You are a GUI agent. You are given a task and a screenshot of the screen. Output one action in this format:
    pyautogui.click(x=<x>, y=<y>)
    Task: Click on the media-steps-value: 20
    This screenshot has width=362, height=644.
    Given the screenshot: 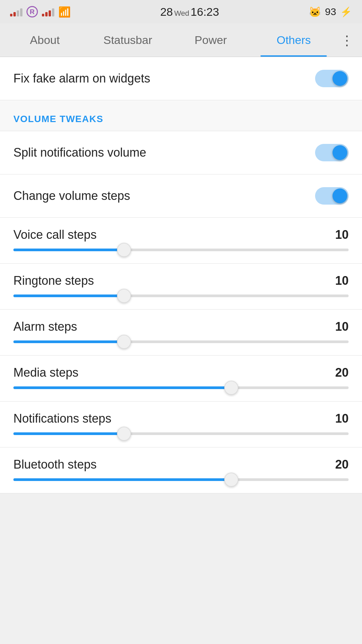 What is the action you would take?
    pyautogui.click(x=342, y=373)
    